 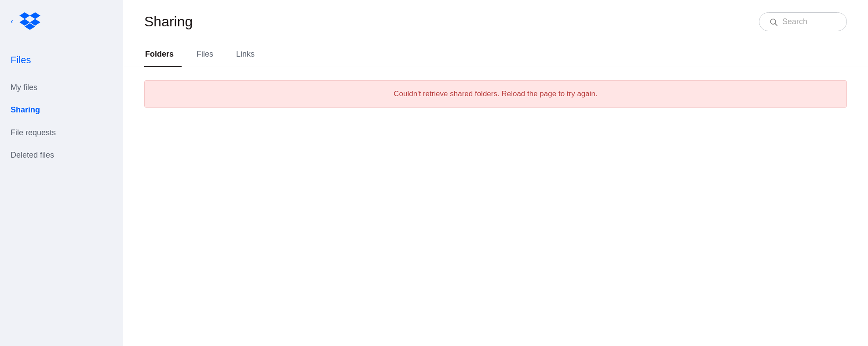 What do you see at coordinates (496, 94) in the screenshot?
I see `error-banner: Couldn't retrieve shared folders. Reload…` at bounding box center [496, 94].